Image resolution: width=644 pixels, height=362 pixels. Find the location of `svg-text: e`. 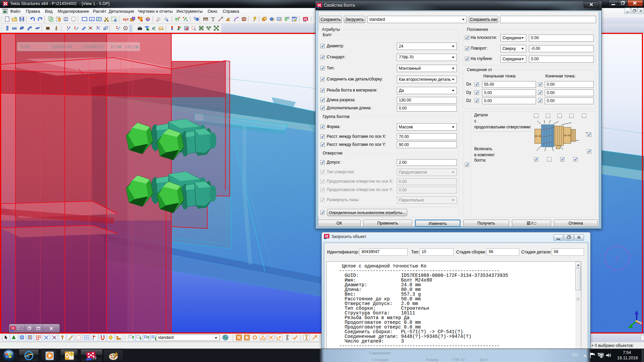

svg-text: e is located at coordinates (28, 356).